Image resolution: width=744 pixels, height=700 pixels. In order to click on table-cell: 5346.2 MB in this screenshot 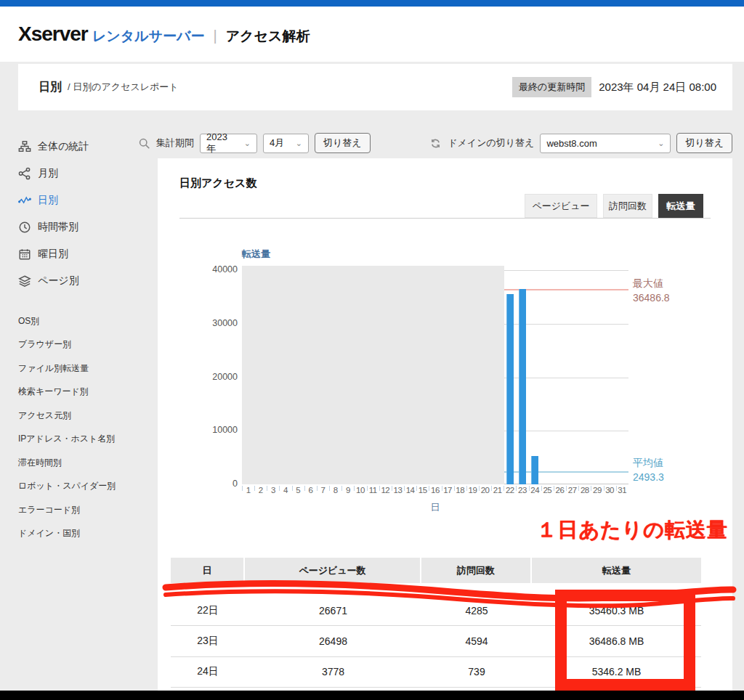, I will do `click(616, 672)`.